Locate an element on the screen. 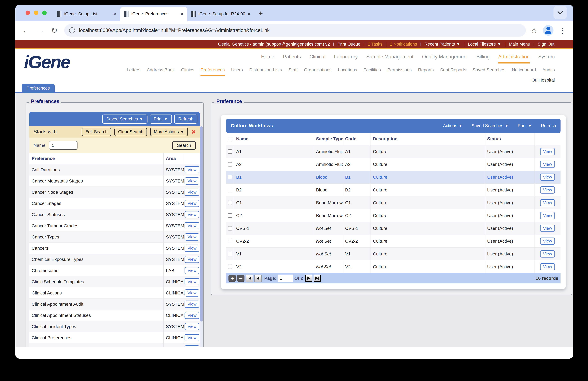 Image resolution: width=588 pixels, height=381 pixels. first-page-button is located at coordinates (250, 278).